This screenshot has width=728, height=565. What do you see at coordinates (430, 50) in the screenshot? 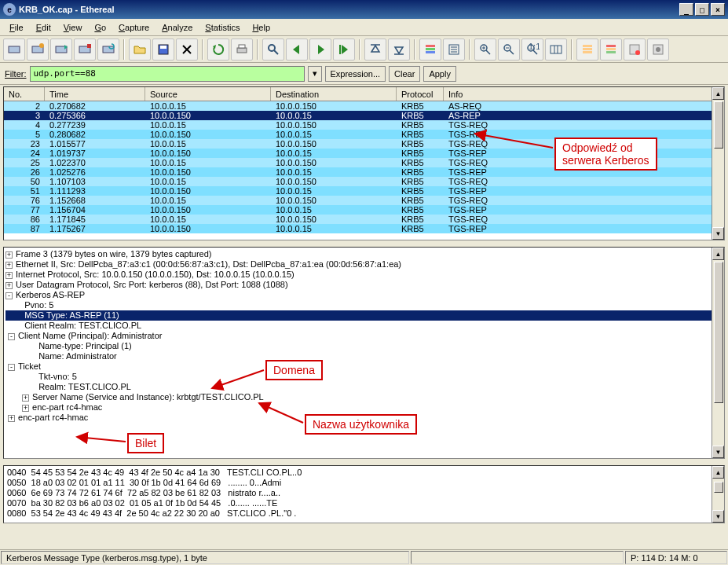
I see `colorize-button` at bounding box center [430, 50].